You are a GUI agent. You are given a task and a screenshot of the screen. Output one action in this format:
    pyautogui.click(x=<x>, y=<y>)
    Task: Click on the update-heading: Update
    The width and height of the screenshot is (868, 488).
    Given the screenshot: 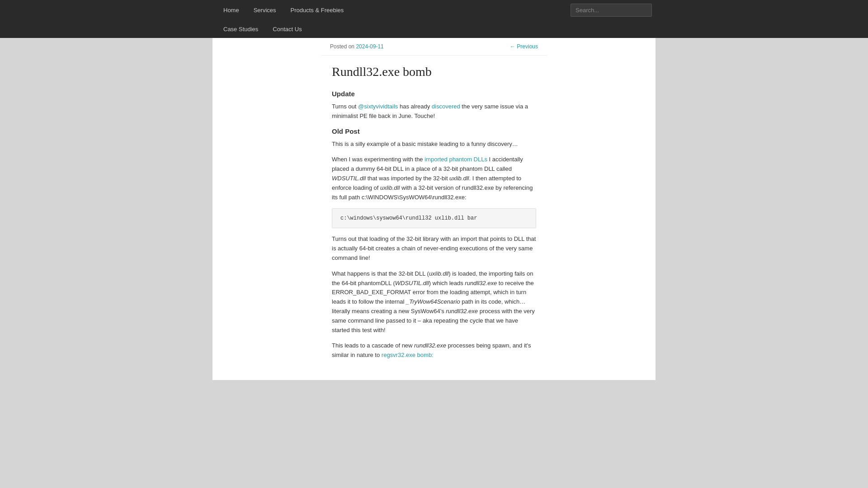 What is the action you would take?
    pyautogui.click(x=434, y=94)
    